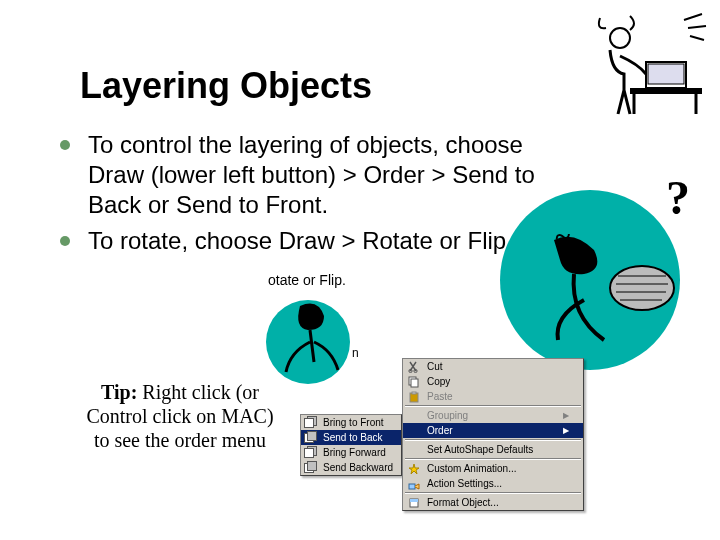 This screenshot has width=720, height=540. I want to click on person-at-desk-clipart, so click(650, 62).